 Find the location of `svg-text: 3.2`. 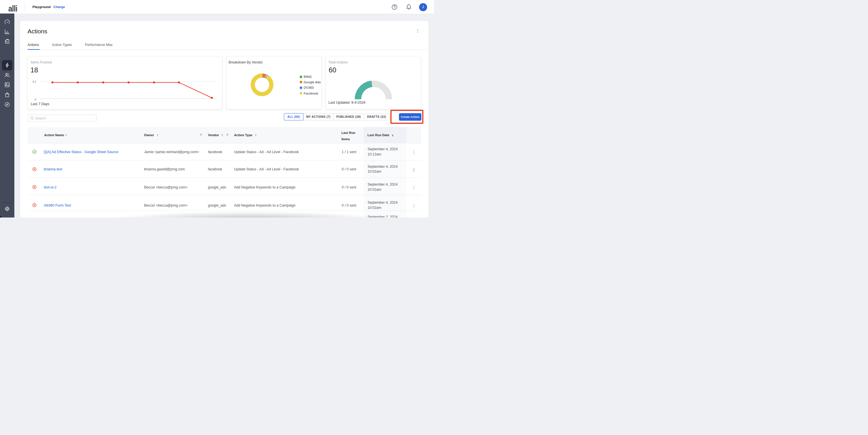

svg-text: 3.2 is located at coordinates (34, 82).